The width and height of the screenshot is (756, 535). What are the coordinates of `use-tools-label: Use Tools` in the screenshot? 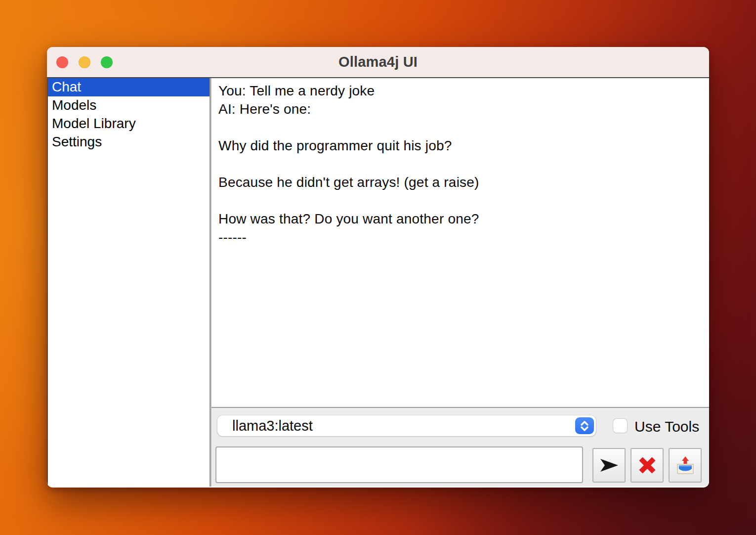 It's located at (667, 427).